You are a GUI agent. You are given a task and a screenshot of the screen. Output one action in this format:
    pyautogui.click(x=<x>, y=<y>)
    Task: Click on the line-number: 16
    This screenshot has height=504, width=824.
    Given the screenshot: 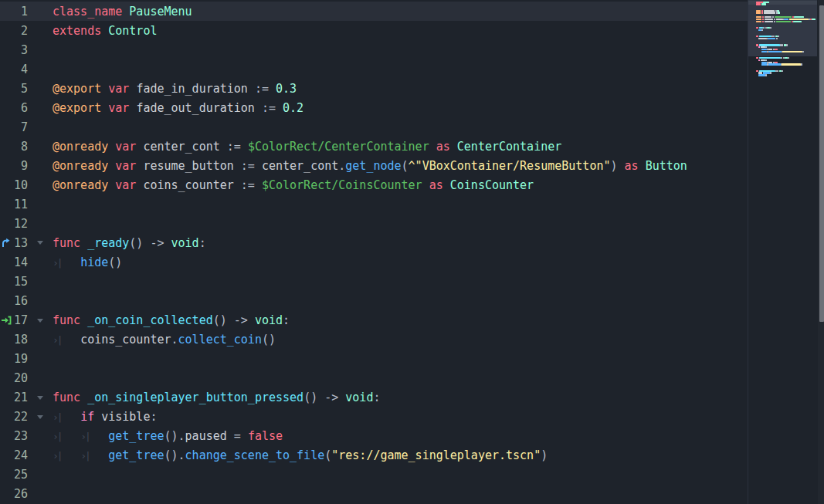 What is the action you would take?
    pyautogui.click(x=20, y=301)
    